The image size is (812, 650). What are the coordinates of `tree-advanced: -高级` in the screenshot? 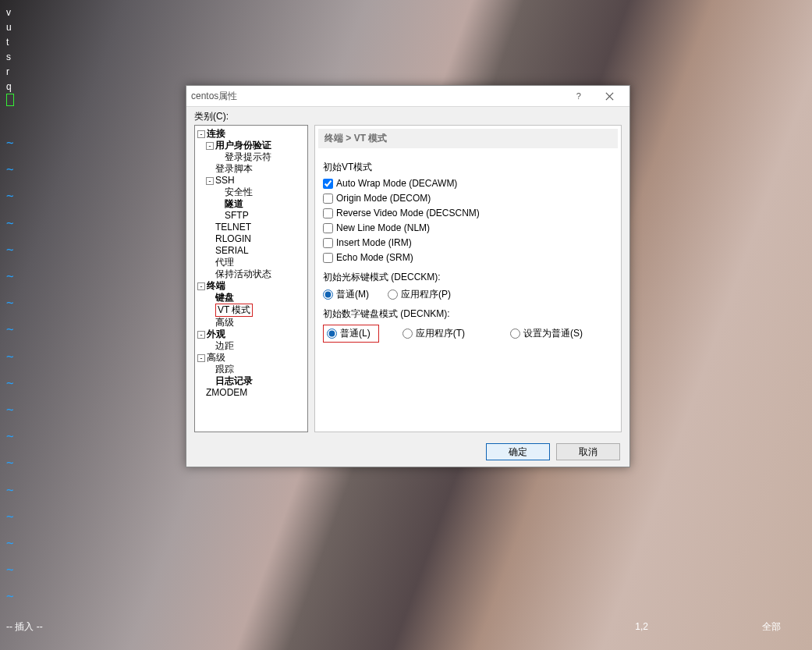 It's located at (251, 357).